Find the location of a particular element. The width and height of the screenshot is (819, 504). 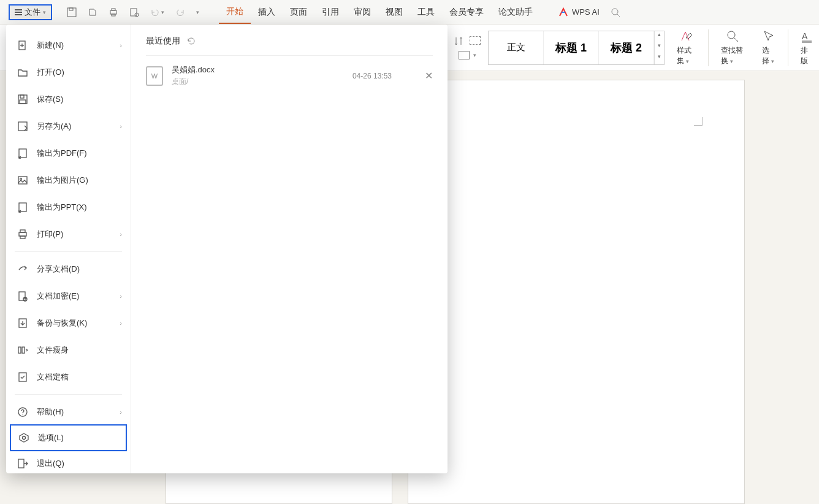

tab-引用: 引用 is located at coordinates (330, 12).